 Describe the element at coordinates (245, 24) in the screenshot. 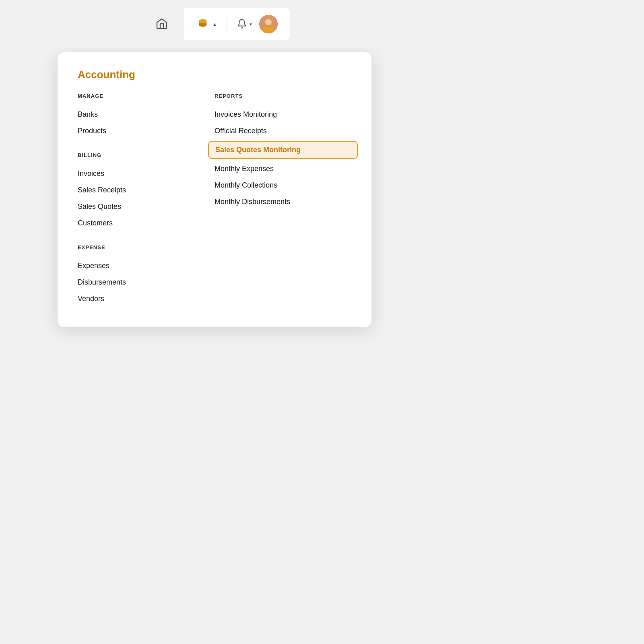

I see `notifications-button: ▼` at that location.